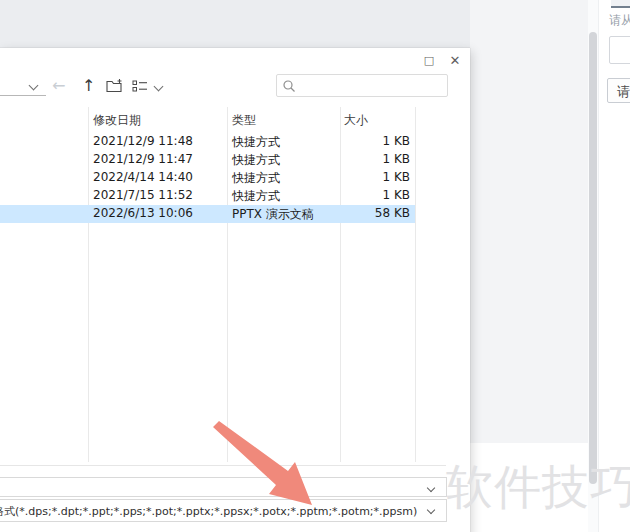 The width and height of the screenshot is (630, 532). I want to click on panel-hint-text: 请从, so click(620, 20).